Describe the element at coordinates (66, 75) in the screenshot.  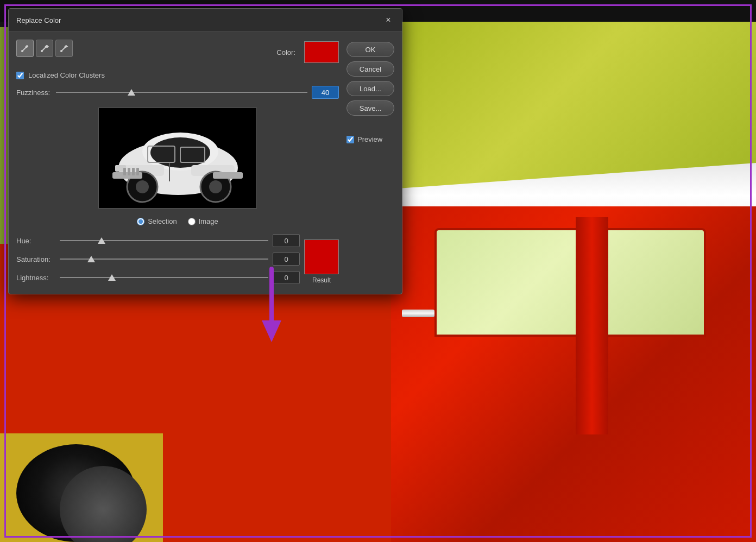
I see `localized-clusters-label: Localized Color Clusters` at that location.